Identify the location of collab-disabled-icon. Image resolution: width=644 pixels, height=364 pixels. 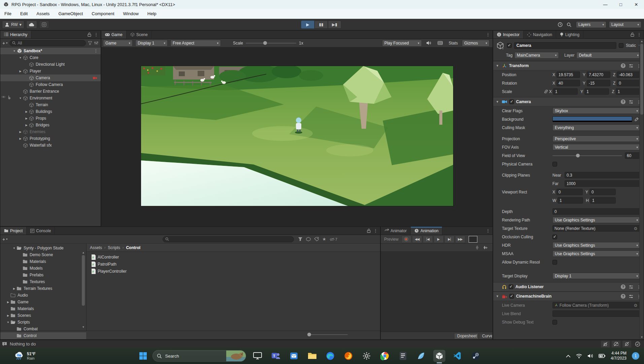
(616, 344).